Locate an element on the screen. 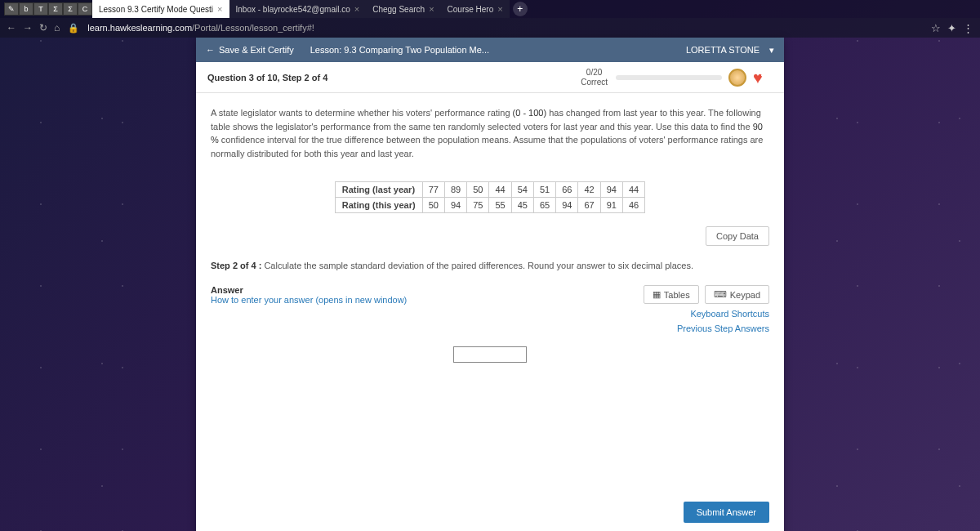 Image resolution: width=980 pixels, height=531 pixels. back-arrow-icon: ← is located at coordinates (211, 50).